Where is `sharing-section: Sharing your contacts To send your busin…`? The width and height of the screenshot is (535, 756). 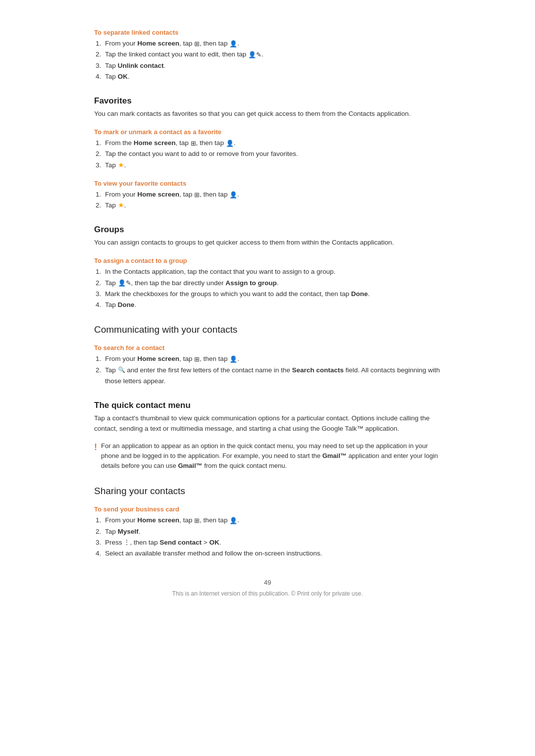 sharing-section: Sharing your contacts To send your busin… is located at coordinates (268, 522).